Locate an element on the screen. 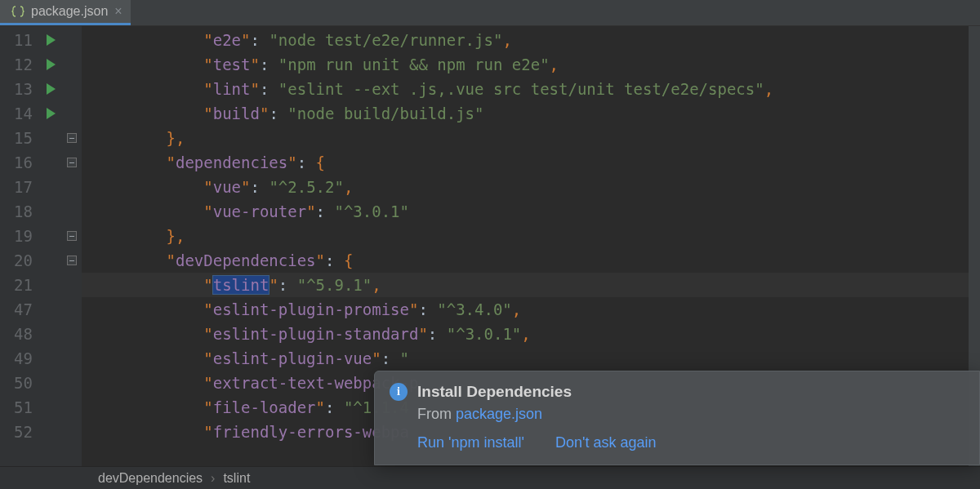 The height and width of the screenshot is (489, 980). breadcrumb: devDependencies › tslint is located at coordinates (490, 478).